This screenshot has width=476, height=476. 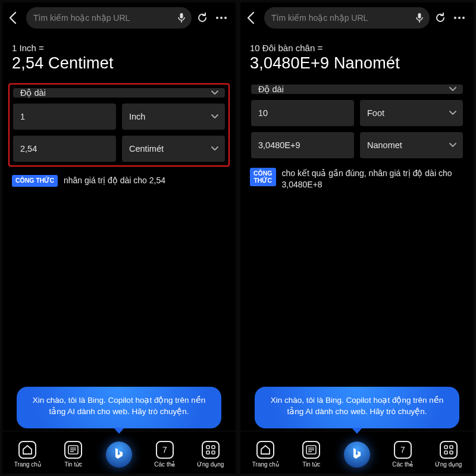 What do you see at coordinates (412, 113) in the screenshot?
I see `from-unit-select: Foot` at bounding box center [412, 113].